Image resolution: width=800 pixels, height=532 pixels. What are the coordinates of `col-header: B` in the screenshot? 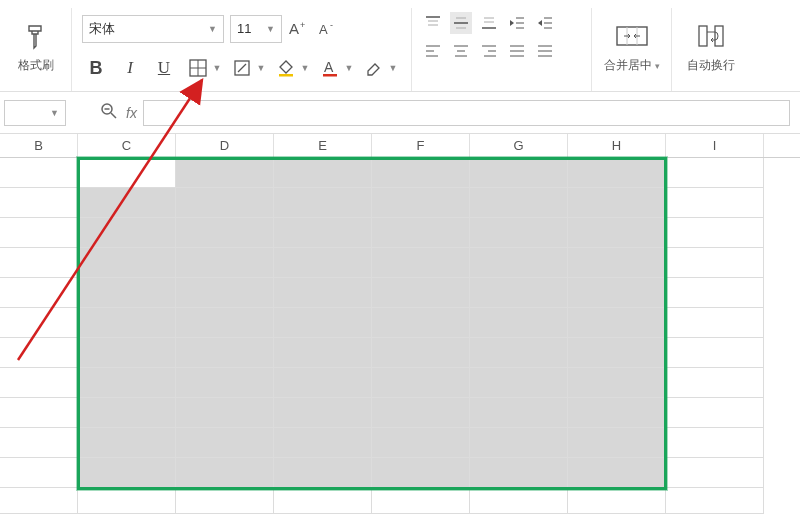 It's located at (39, 146).